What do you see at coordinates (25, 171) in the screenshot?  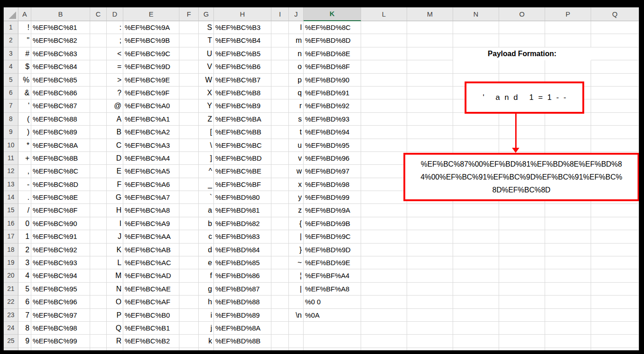 I see `cell-A12: ,` at bounding box center [25, 171].